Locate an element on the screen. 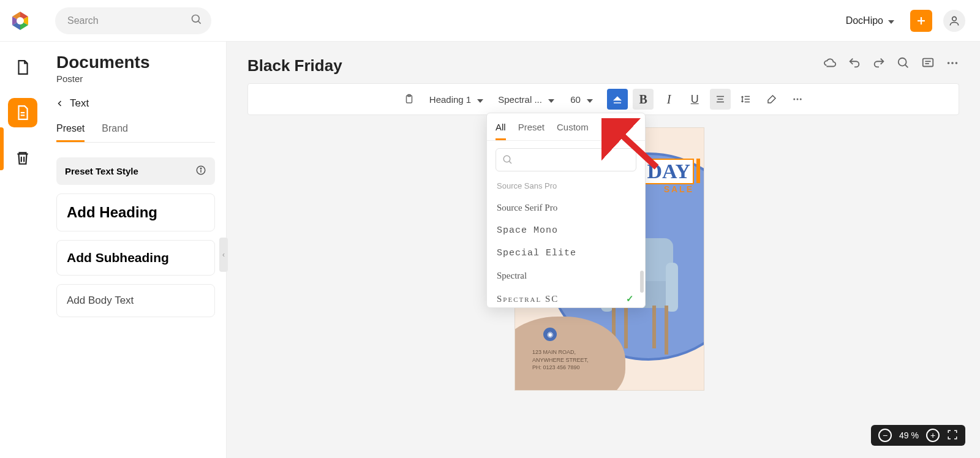 This screenshot has height=458, width=980. selection-edge is located at coordinates (698, 171).